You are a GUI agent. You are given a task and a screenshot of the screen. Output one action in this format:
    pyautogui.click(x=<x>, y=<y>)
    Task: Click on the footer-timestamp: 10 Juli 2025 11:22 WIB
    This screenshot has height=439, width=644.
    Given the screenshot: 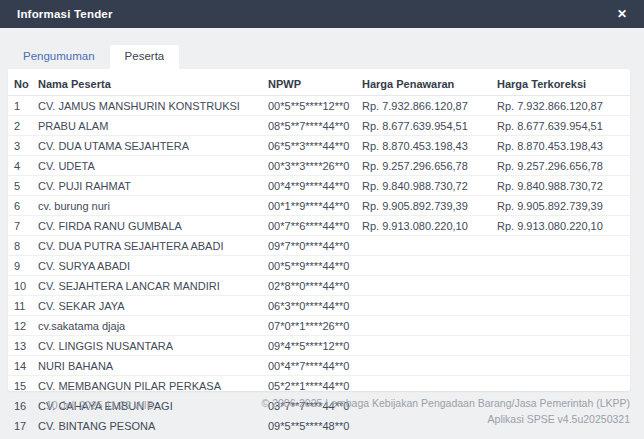 What is the action you would take?
    pyautogui.click(x=100, y=405)
    